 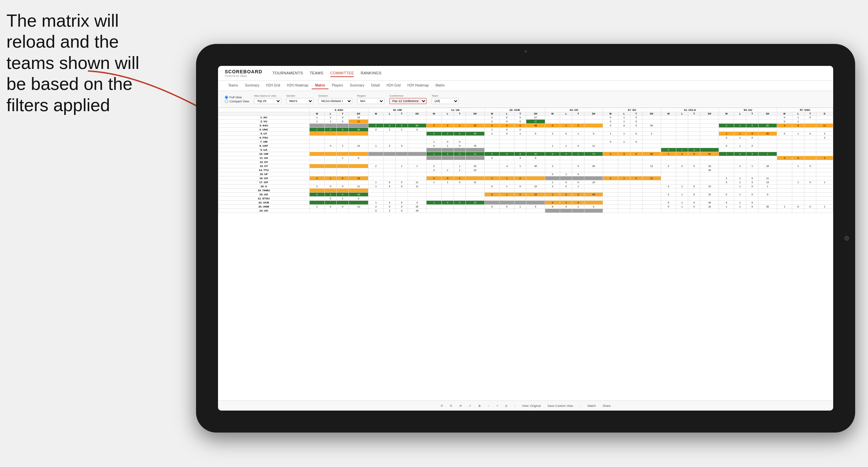 I want to click on subnav-matrix: Matrix, so click(x=320, y=86).